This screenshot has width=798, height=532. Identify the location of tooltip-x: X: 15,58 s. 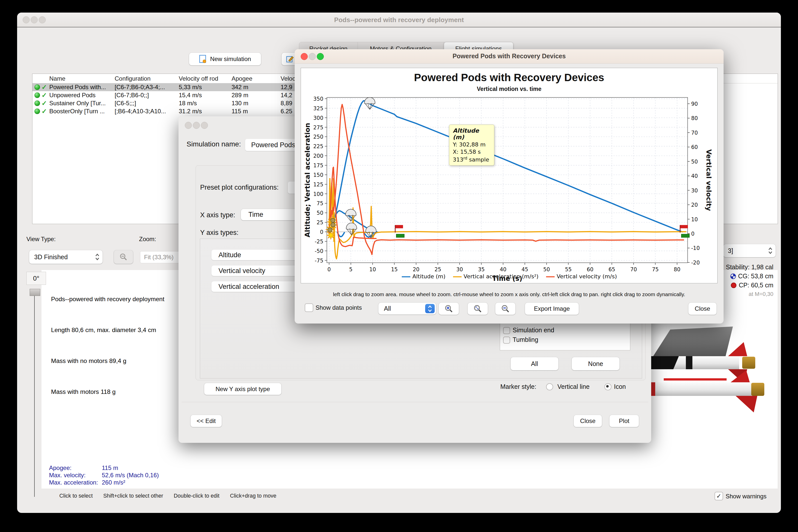
(472, 152).